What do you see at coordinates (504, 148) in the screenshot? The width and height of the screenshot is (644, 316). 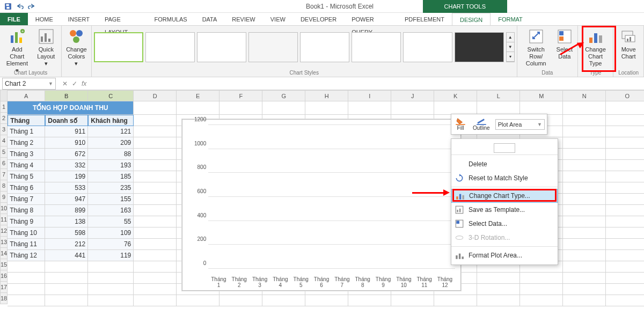 I see `context-menu-style-thumb` at bounding box center [504, 148].